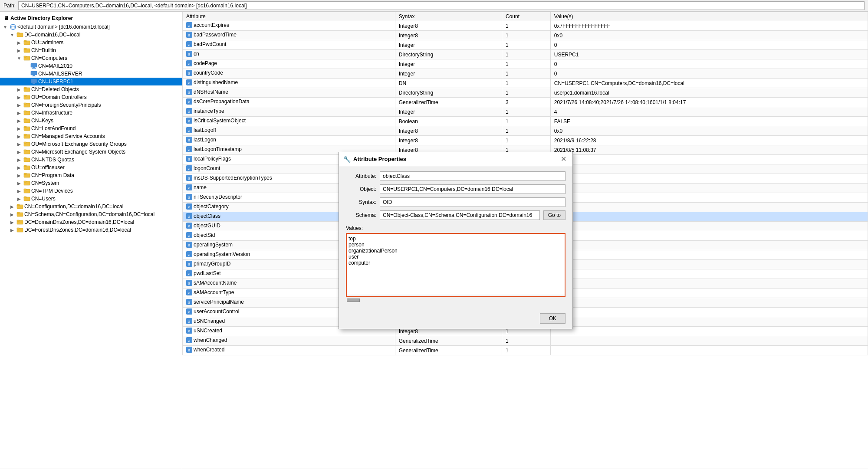  Describe the element at coordinates (91, 35) in the screenshot. I see `tree-item-dc: ▼DC=domain16,DC=local` at that location.